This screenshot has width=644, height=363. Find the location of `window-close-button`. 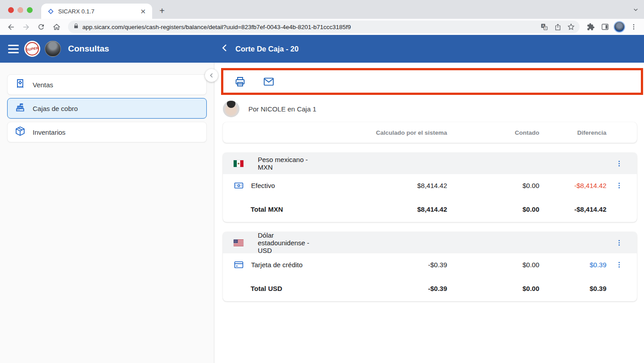

window-close-button is located at coordinates (11, 10).